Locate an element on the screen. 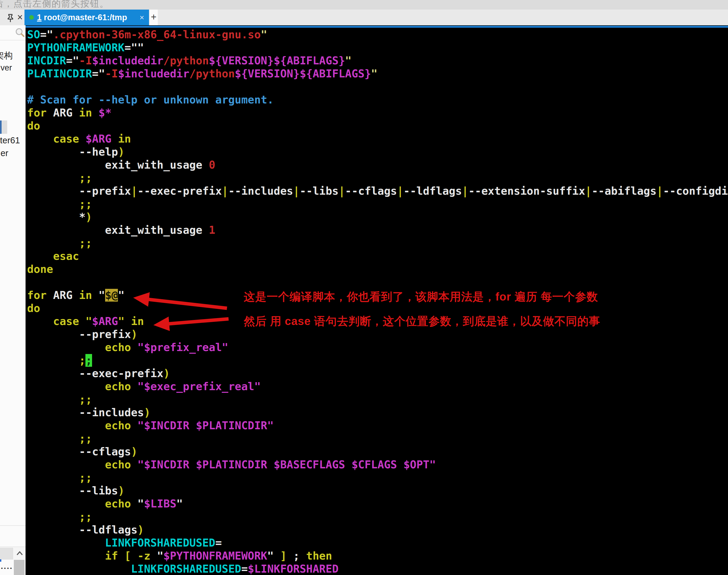 The image size is (728, 575). code-segment: if is located at coordinates (115, 556).